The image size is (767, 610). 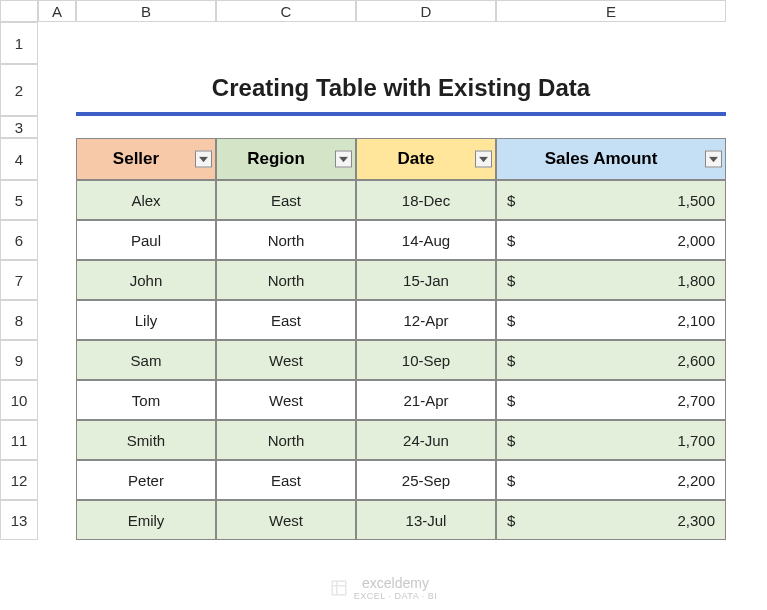 What do you see at coordinates (602, 159) in the screenshot?
I see `header-amount-label: Sales Amount` at bounding box center [602, 159].